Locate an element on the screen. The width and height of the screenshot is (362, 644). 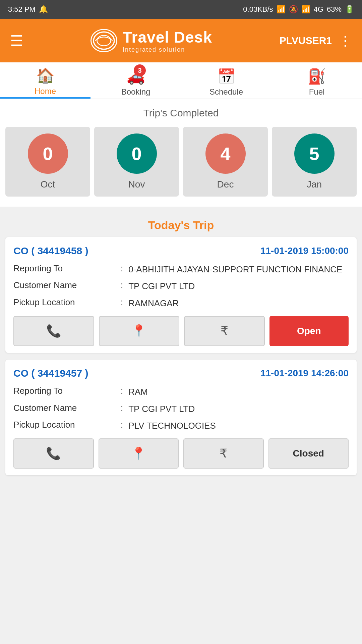
trip-count-nov: 0 is located at coordinates (137, 154).